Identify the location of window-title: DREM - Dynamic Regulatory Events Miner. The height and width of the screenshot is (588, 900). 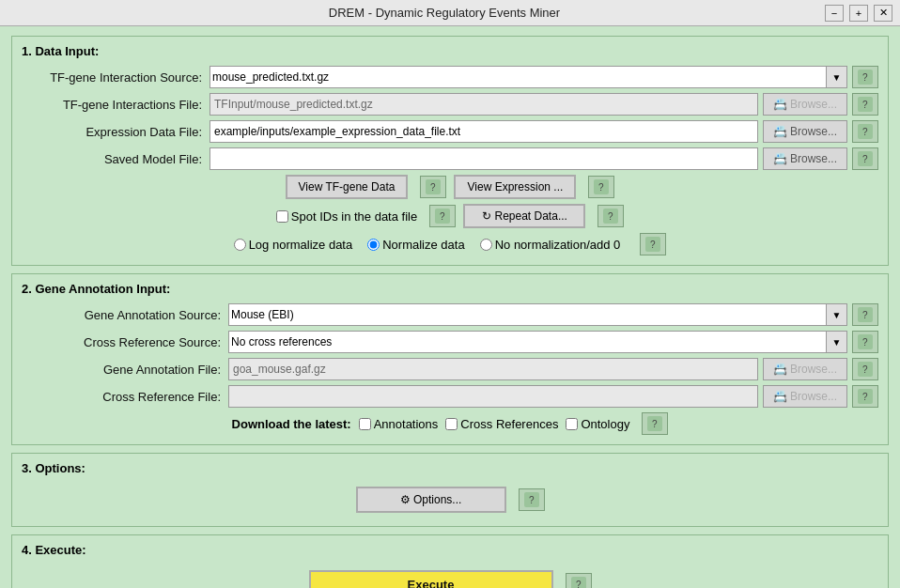
(444, 13).